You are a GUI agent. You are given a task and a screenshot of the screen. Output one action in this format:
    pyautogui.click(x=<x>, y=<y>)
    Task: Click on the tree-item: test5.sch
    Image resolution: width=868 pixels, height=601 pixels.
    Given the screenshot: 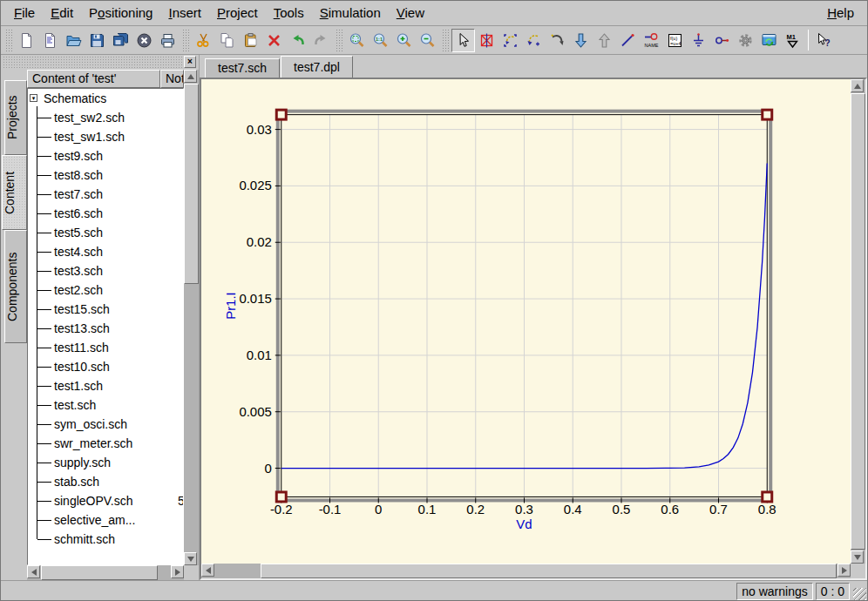 What is the action you would take?
    pyautogui.click(x=105, y=233)
    